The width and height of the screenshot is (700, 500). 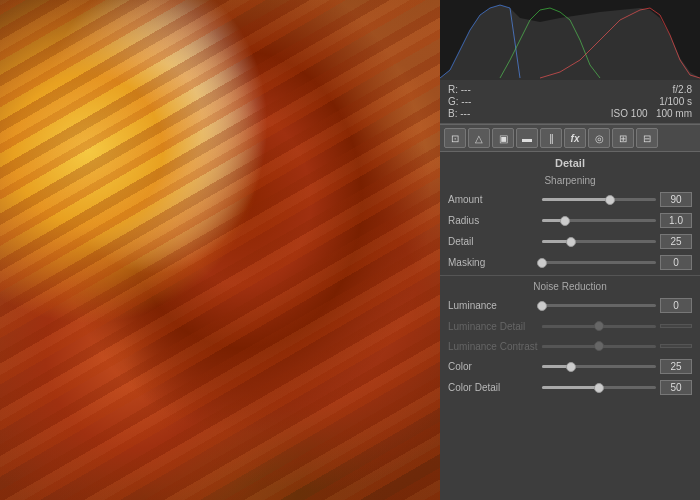 What do you see at coordinates (599, 388) in the screenshot?
I see `color-detail-slider-container` at bounding box center [599, 388].